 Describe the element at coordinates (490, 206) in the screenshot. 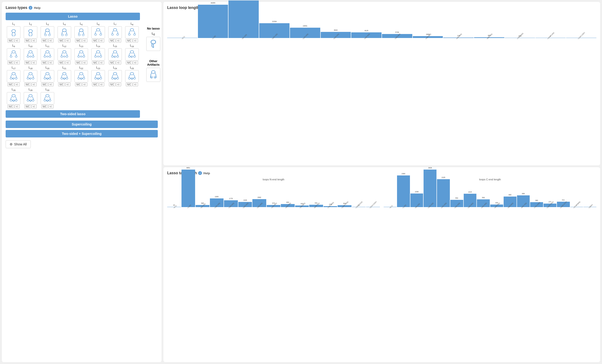

I see `c-end-chart-container: loops C-end length <0-1)2390<1-50)1036<5…` at that location.